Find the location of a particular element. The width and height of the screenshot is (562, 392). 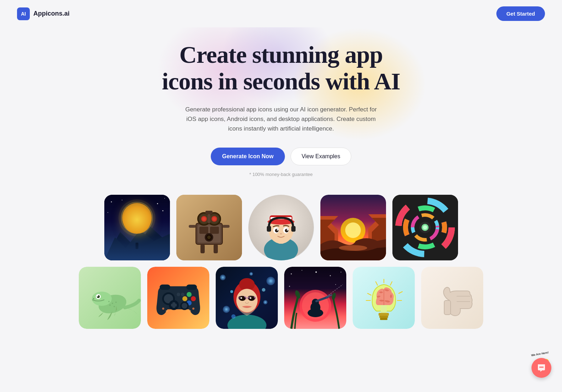

guarantee-text: * 100% money-back guarantee is located at coordinates (281, 175).